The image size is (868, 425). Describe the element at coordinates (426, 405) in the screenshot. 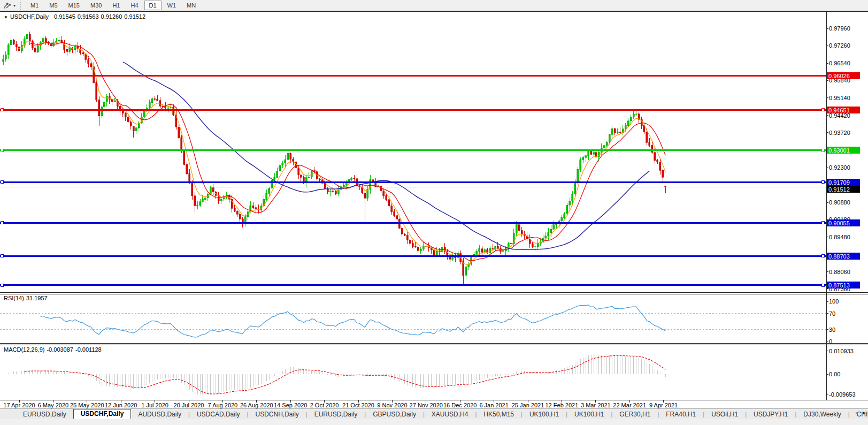

I see `date-axis-label: 27 Nov 2020` at that location.